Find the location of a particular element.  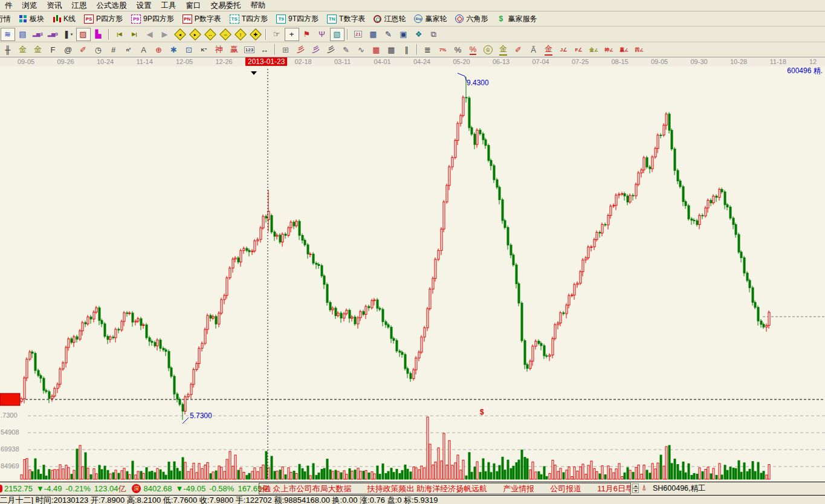

tool-f10-info: ▤ is located at coordinates (23, 34).